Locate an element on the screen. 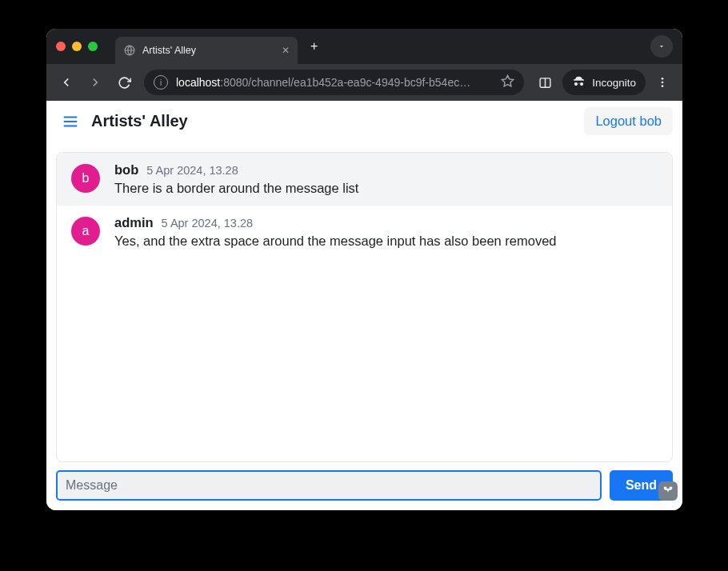  browser-menu-button is located at coordinates (662, 82).